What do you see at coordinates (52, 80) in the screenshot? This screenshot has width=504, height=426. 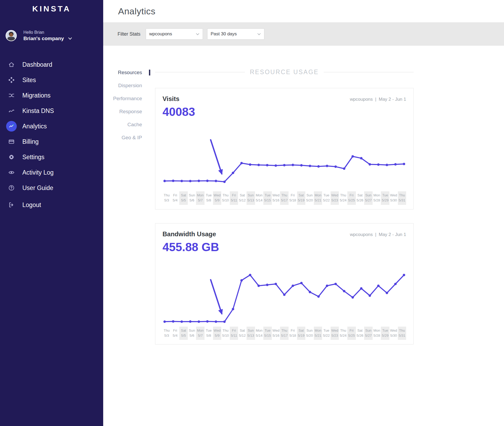 I see `sidebar-item-sites: Sites` at bounding box center [52, 80].